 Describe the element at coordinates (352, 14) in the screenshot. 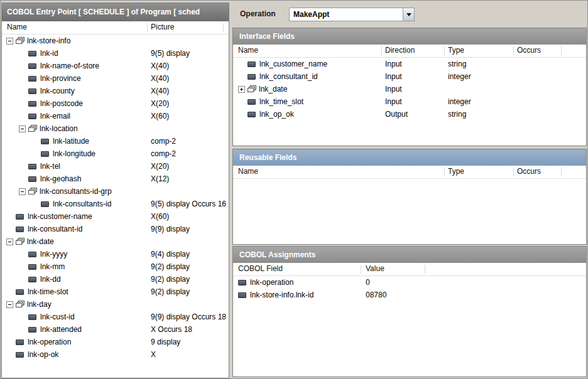

I see `operation-dropdown: MakeAppt` at that location.